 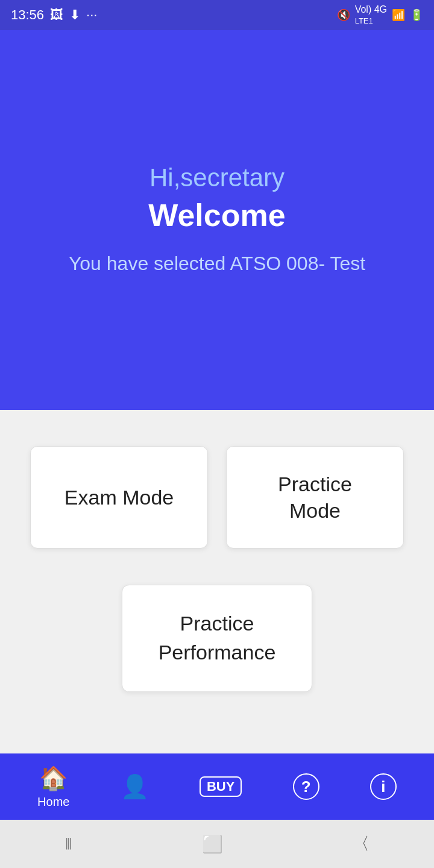 I want to click on nav-profile: 👤, so click(x=135, y=787).